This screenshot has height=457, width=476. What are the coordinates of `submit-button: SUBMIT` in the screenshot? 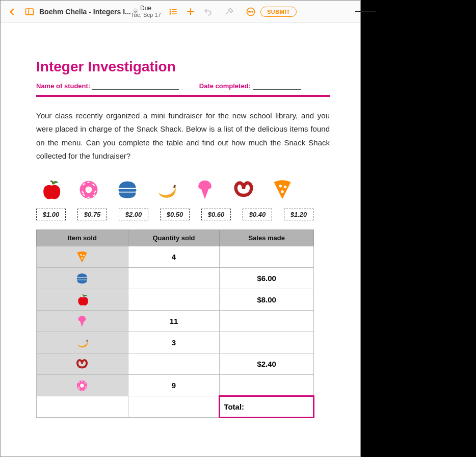 It's located at (278, 12).